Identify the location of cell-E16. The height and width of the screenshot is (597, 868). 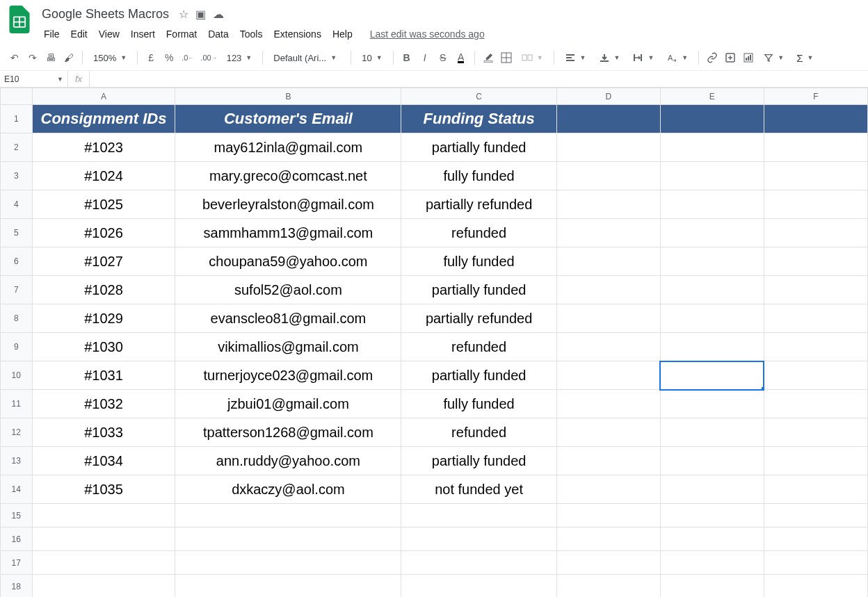
(712, 539).